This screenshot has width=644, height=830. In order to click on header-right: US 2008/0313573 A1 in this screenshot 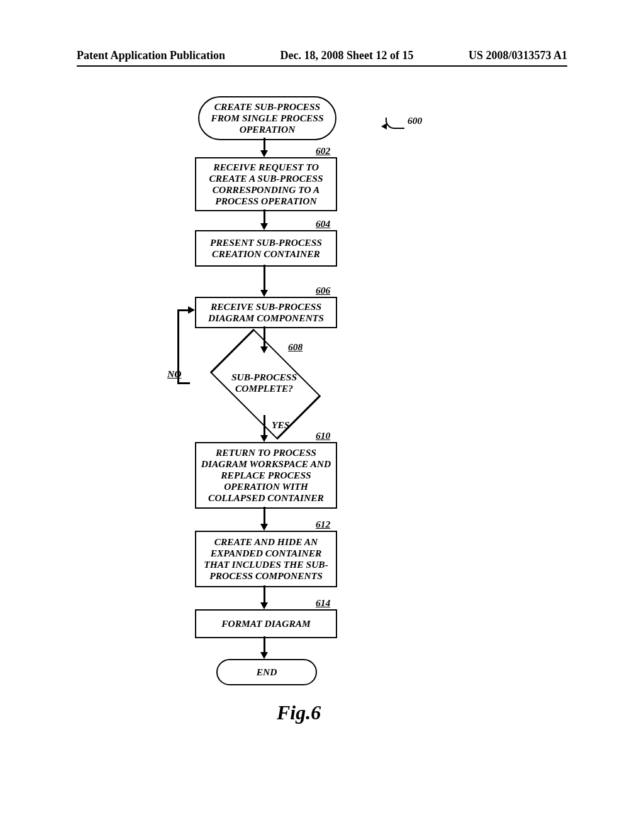, I will do `click(518, 55)`.